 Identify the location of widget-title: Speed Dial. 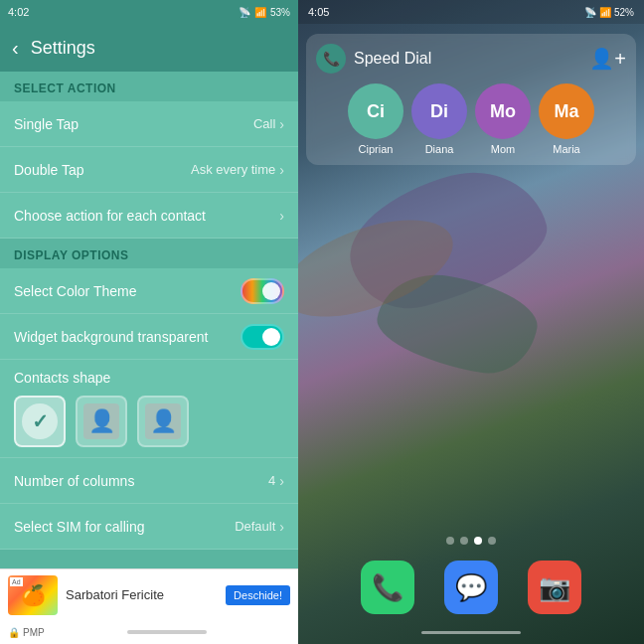
(393, 59).